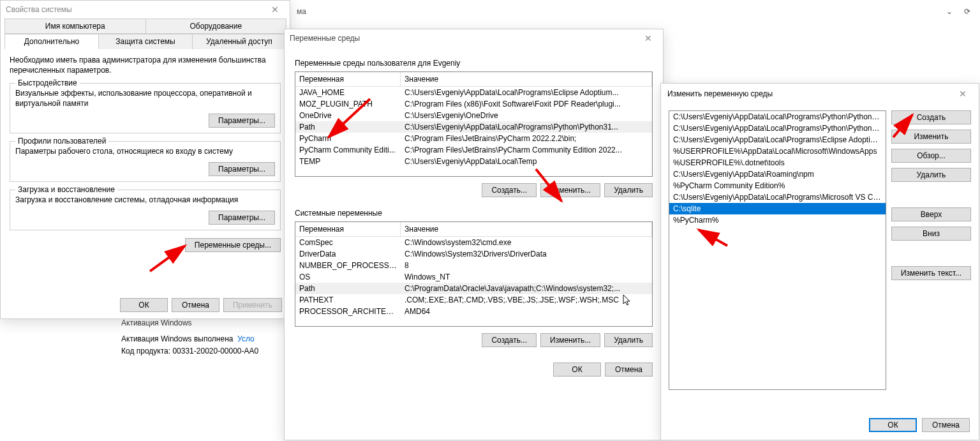 The width and height of the screenshot is (980, 441). I want to click on tab-advanced: Дополнительно, so click(52, 41).